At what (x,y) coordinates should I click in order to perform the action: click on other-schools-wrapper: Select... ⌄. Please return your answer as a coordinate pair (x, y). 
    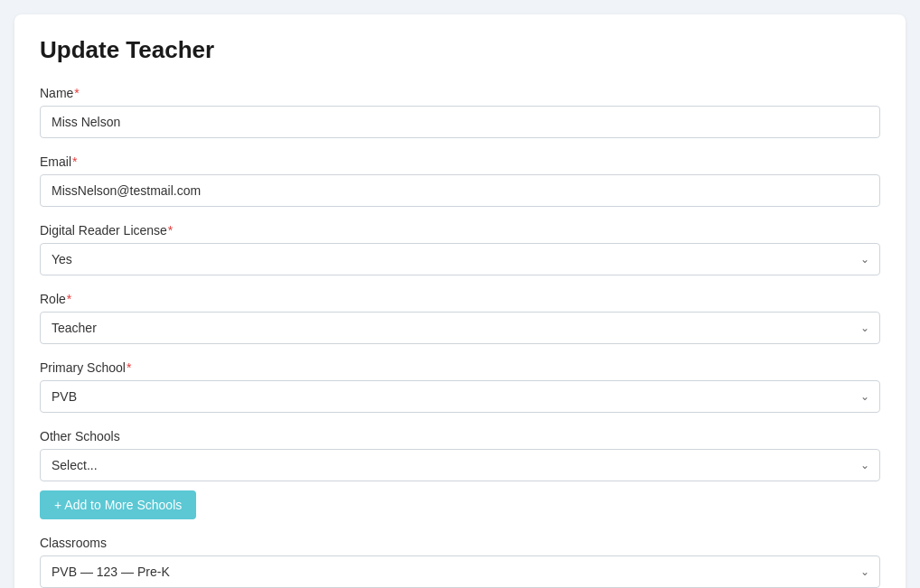
    Looking at the image, I should click on (460, 465).